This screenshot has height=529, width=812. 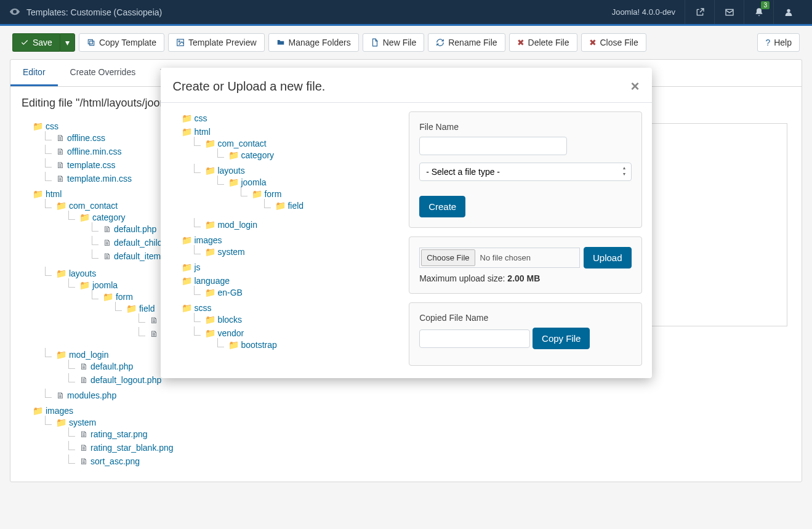 What do you see at coordinates (284, 328) in the screenshot?
I see `tree-scss: 📁 scss 📁 blocks 📁 vendor 📁 bootstrap` at bounding box center [284, 328].